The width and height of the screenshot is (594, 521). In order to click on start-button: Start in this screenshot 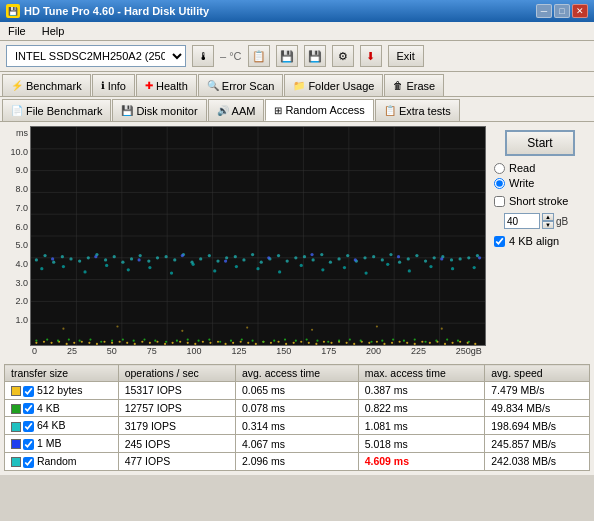, I will do `click(540, 143)`.